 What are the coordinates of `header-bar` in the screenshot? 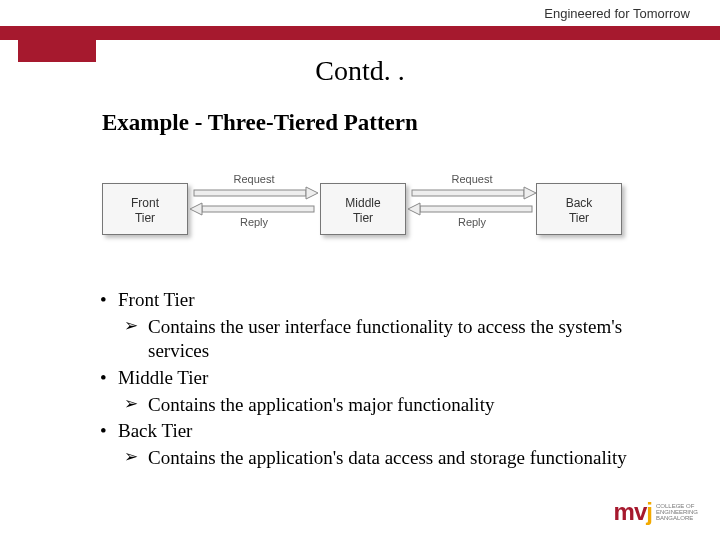 It's located at (360, 33).